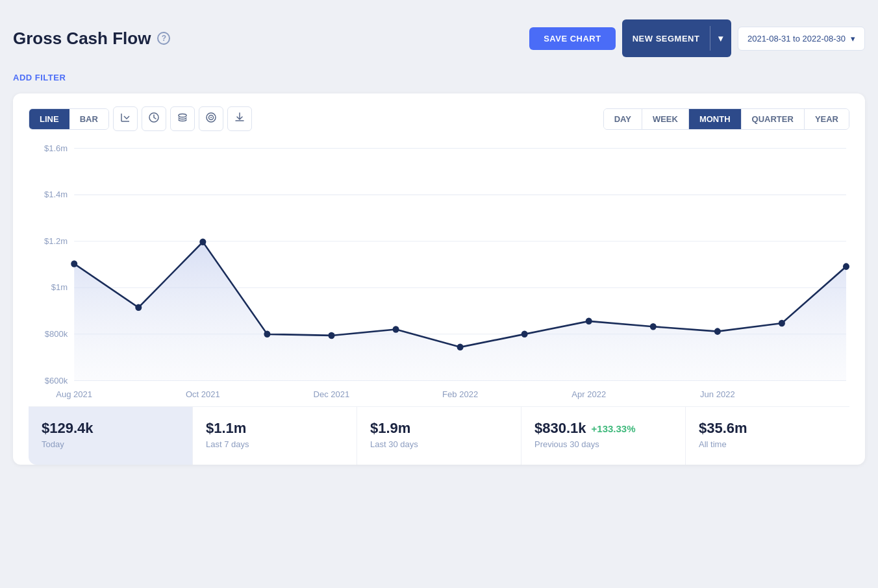  I want to click on year-period-button: YEAR, so click(827, 119).